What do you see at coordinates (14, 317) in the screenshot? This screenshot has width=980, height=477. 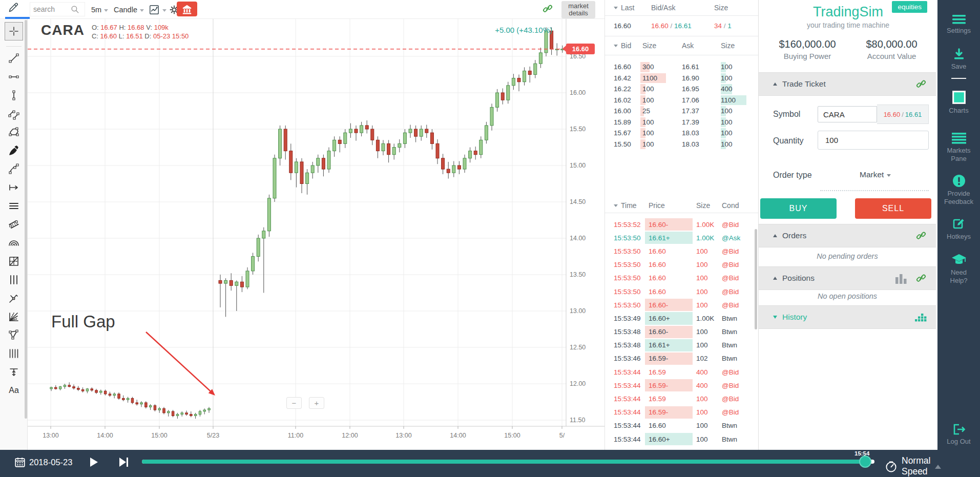 I see `gann-fan-tool` at bounding box center [14, 317].